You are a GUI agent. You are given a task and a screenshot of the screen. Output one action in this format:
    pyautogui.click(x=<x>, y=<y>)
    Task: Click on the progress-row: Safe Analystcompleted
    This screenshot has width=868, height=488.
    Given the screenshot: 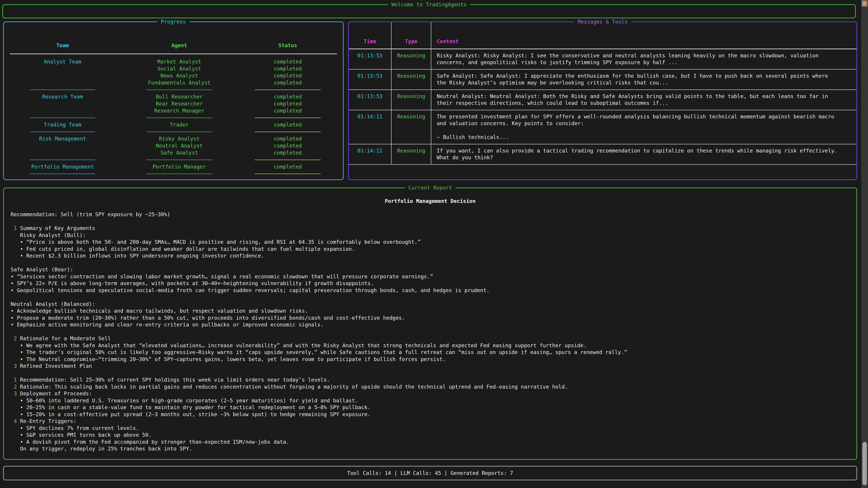 What is the action you would take?
    pyautogui.click(x=173, y=153)
    